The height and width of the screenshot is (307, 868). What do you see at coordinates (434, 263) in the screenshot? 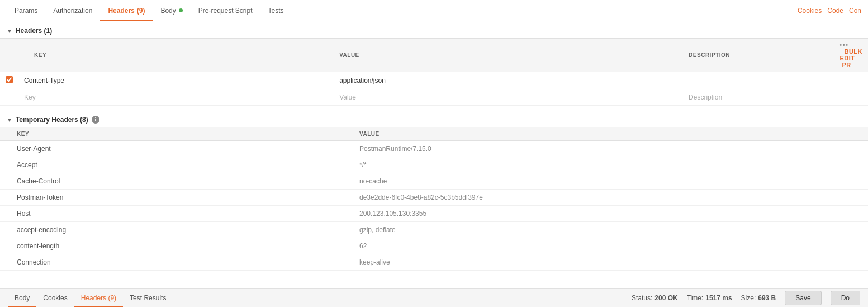
I see `table-row: Connection keep-alive` at bounding box center [434, 263].